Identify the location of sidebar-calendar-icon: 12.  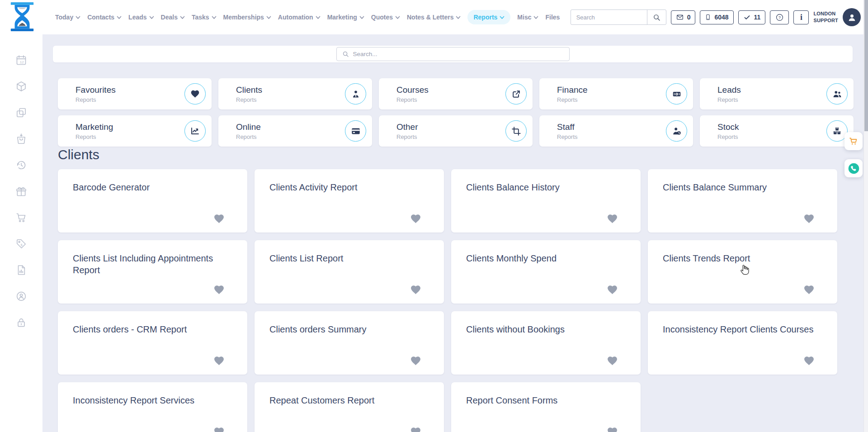
(21, 60).